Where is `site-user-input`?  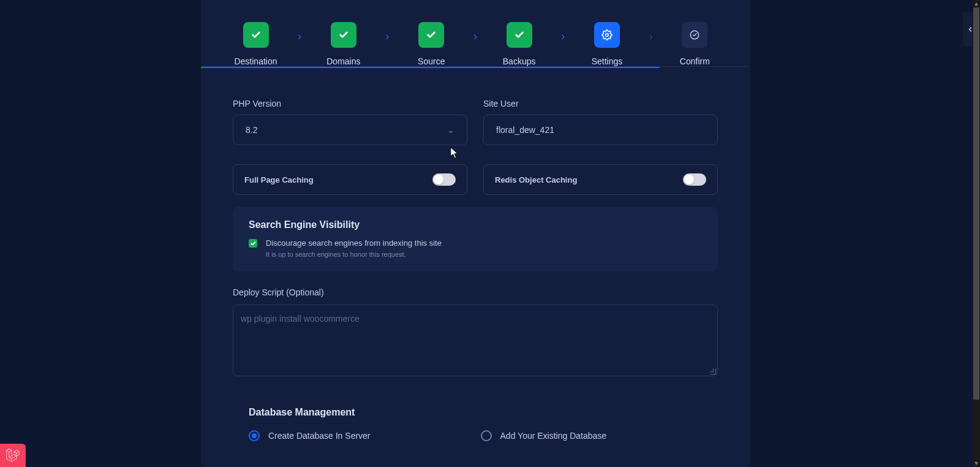
site-user-input is located at coordinates (600, 130).